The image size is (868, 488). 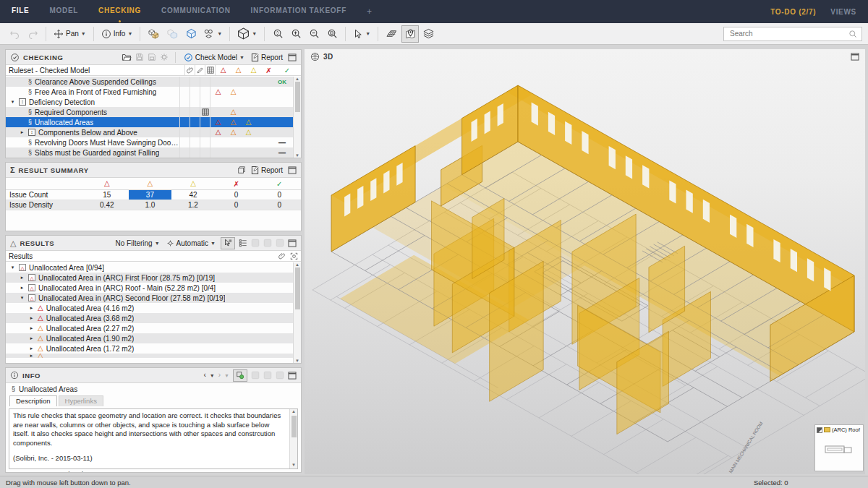 What do you see at coordinates (297, 117) in the screenshot?
I see `checking-scrollbar: ▲▼` at bounding box center [297, 117].